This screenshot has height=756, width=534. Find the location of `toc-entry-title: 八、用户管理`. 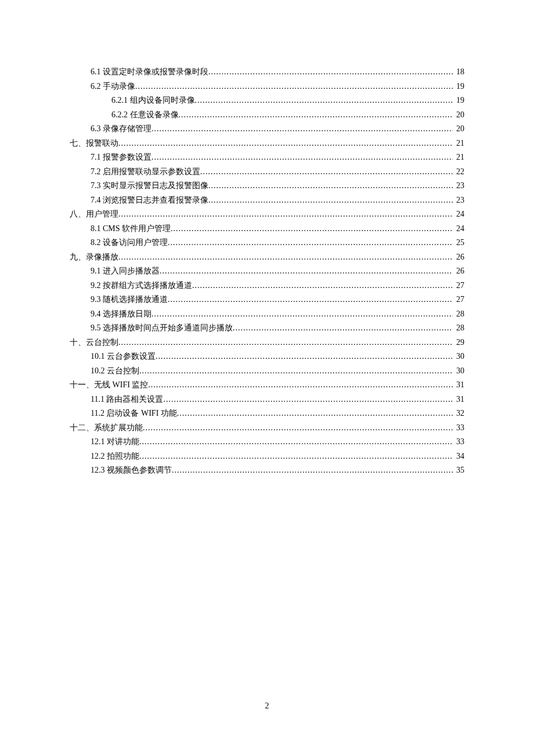

toc-entry-title: 八、用户管理 is located at coordinates (94, 215).